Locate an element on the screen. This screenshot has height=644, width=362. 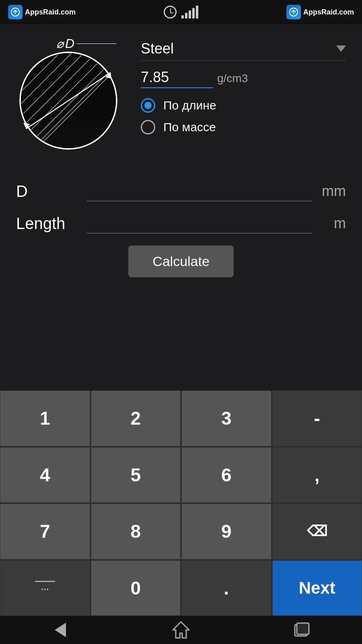
space-ellipsis: ··· is located at coordinates (45, 589).